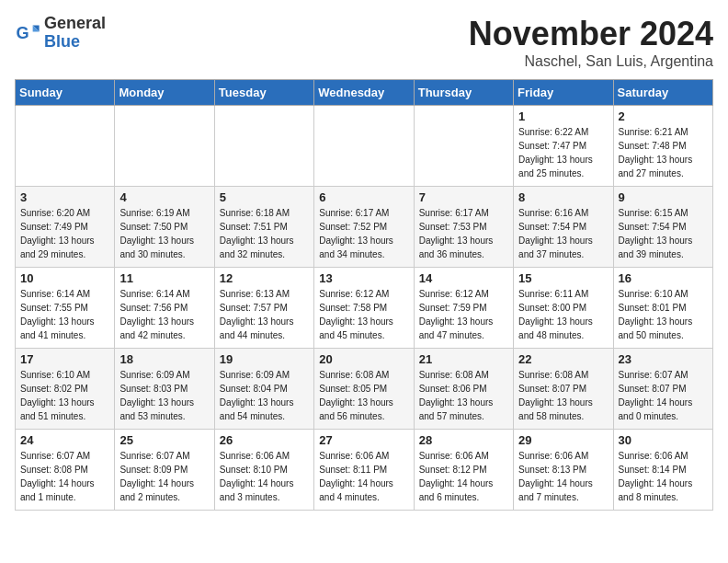 Image resolution: width=728 pixels, height=563 pixels. Describe the element at coordinates (364, 234) in the screenshot. I see `day-info: Sunrise: 6:17 AM Sunset: 7:52 PM Dayligh…` at that location.